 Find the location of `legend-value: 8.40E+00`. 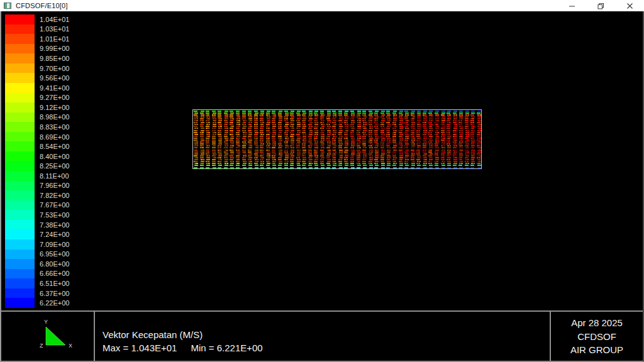

legend-value: 8.40E+00 is located at coordinates (54, 156).